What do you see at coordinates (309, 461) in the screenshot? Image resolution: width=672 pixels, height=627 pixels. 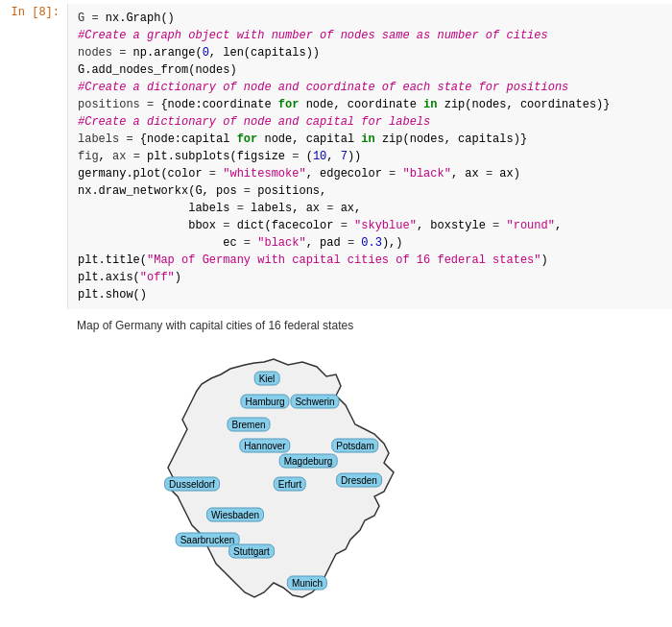 I see `city-label-magdeburg: Magdeburg` at bounding box center [309, 461].